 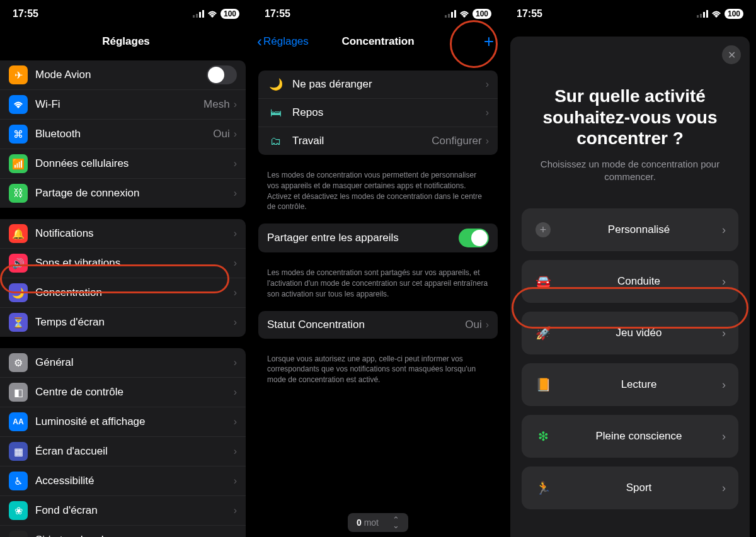 What do you see at coordinates (474, 238) in the screenshot?
I see `share-toggle` at bounding box center [474, 238].